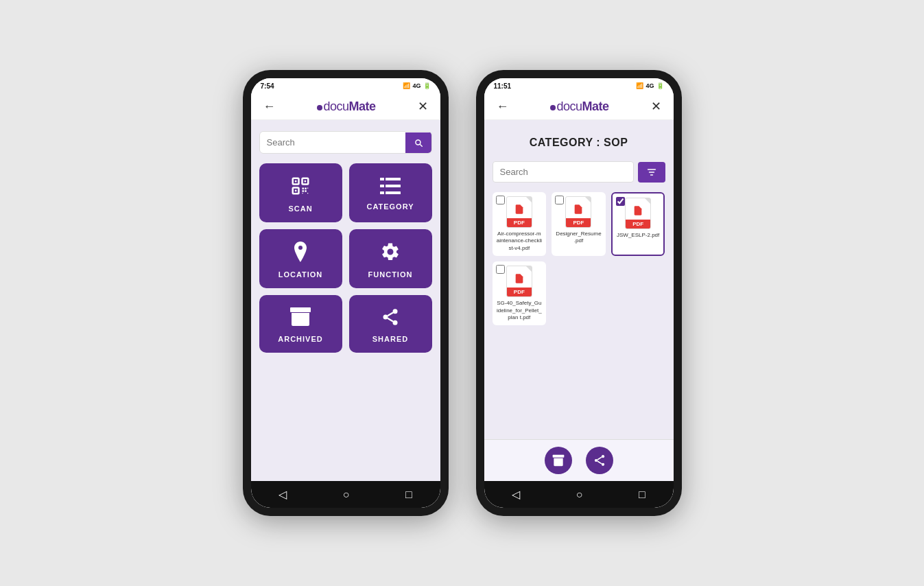 Image resolution: width=924 pixels, height=586 pixels. What do you see at coordinates (346, 258) in the screenshot?
I see `menu-grid-1: SCAN CATEGORY` at bounding box center [346, 258].